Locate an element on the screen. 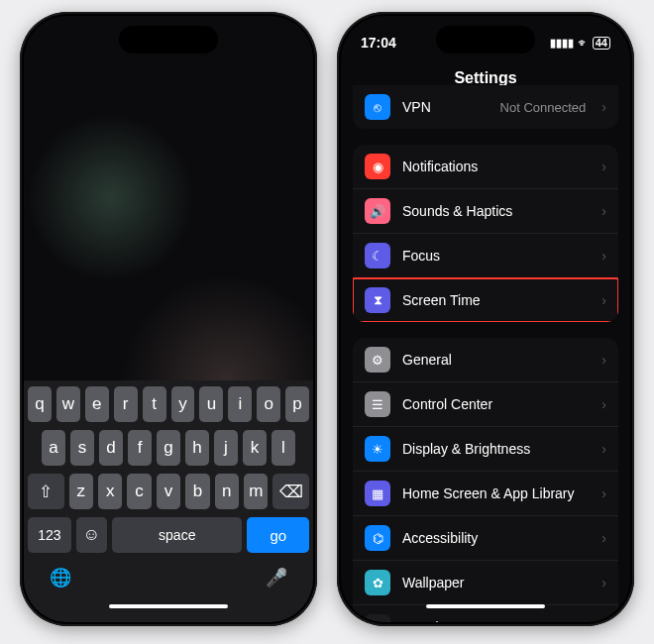 The image size is (654, 644). settings-row-notifications: ◉ Notifications › is located at coordinates (486, 166).